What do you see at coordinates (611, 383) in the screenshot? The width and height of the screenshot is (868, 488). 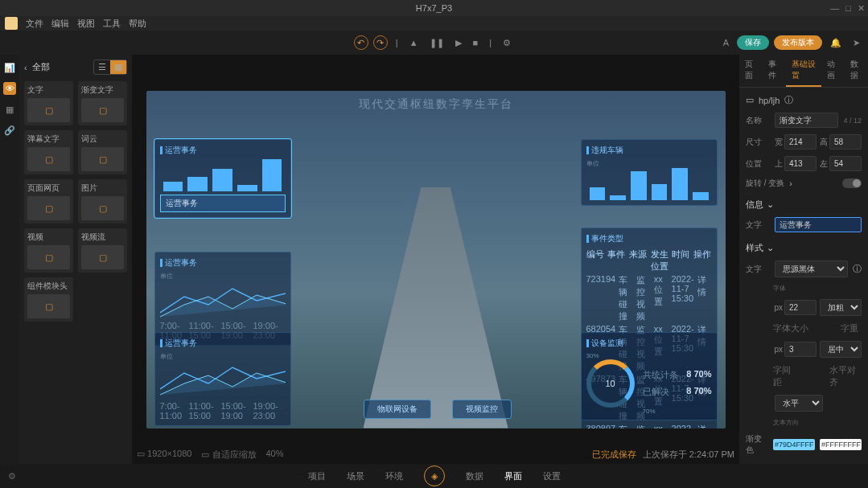 I see `donut-chart: 10` at bounding box center [611, 383].